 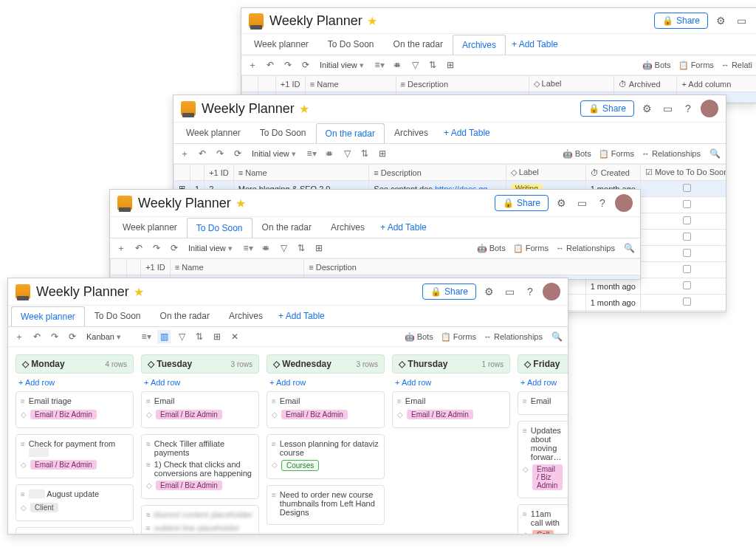 I want to click on add-column-button: + Add column, so click(x=716, y=84).